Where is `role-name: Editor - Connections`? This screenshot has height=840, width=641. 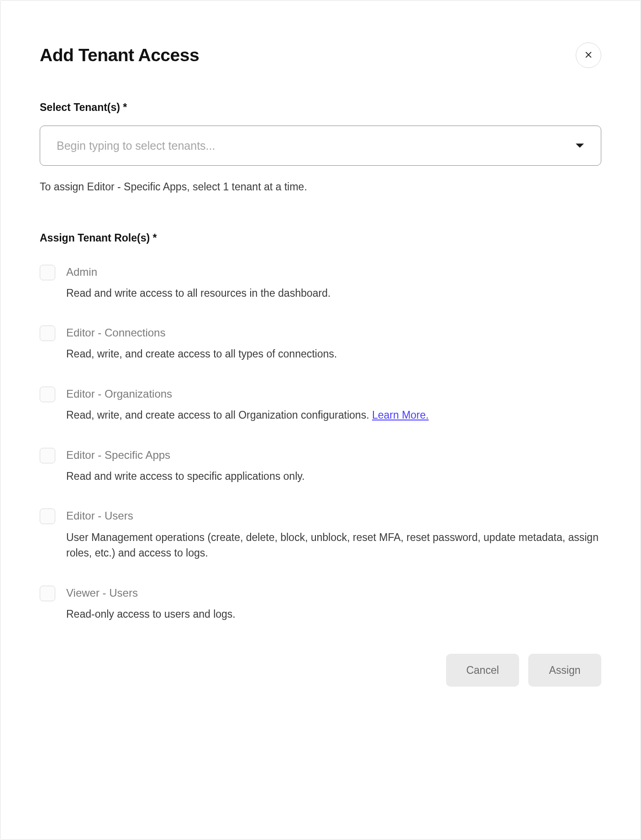
role-name: Editor - Connections is located at coordinates (334, 332).